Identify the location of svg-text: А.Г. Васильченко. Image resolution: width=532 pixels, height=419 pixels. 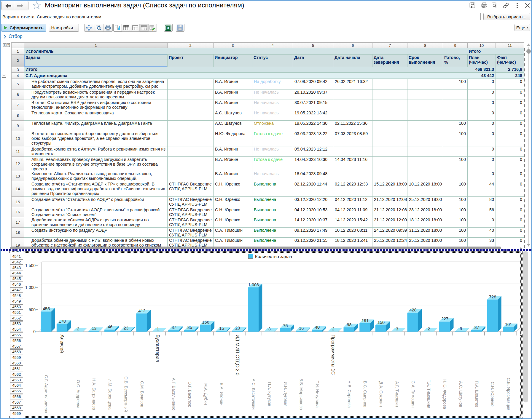
(174, 394).